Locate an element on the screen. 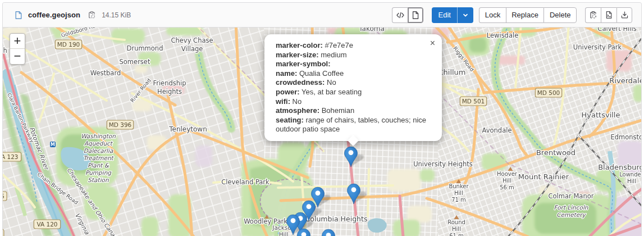  copy-file-path-button is located at coordinates (92, 15).